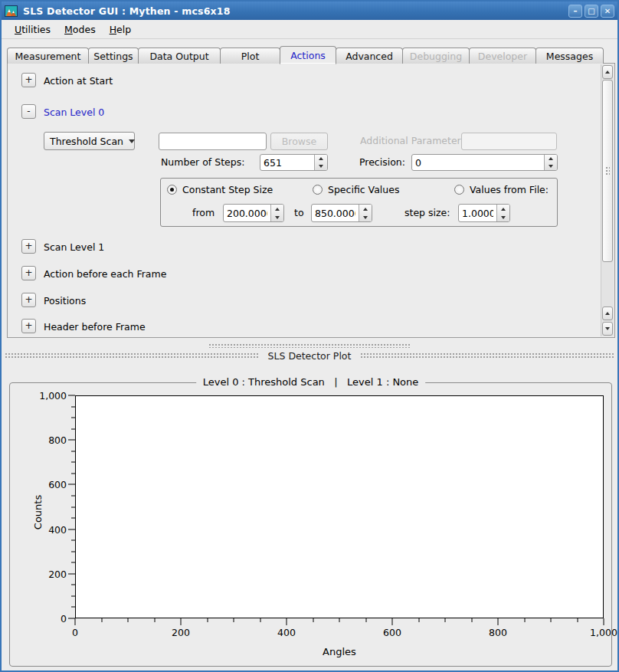 The width and height of the screenshot is (619, 672). What do you see at coordinates (478, 162) in the screenshot?
I see `precision-value` at bounding box center [478, 162].